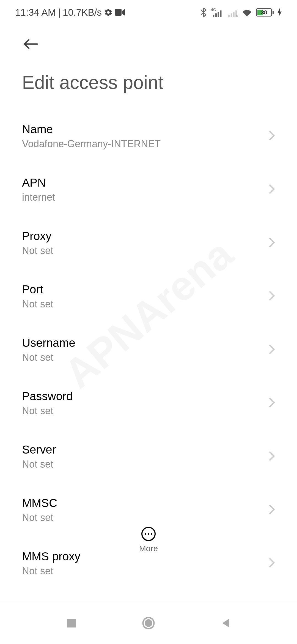 The height and width of the screenshot is (644, 297). I want to click on battery-indicator: 38, so click(265, 12).